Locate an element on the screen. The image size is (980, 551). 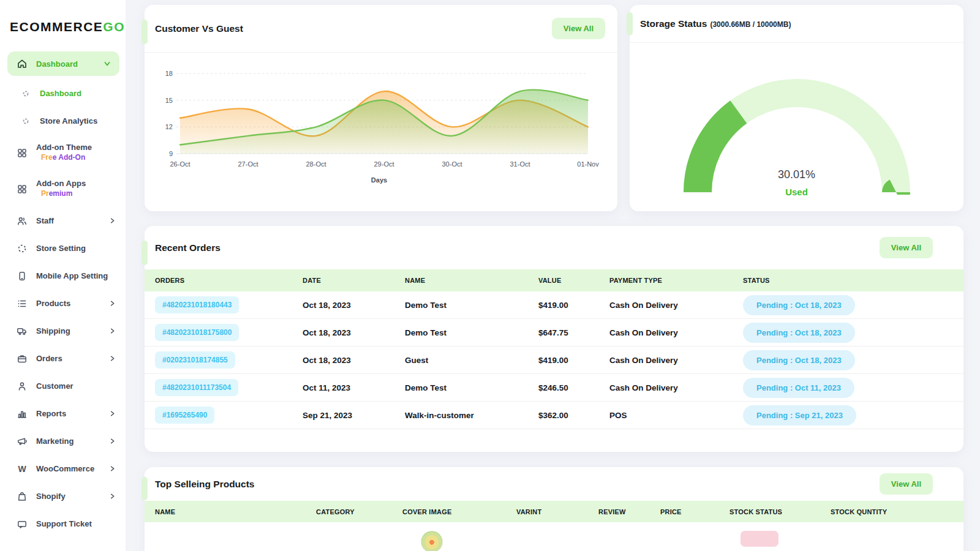
order-date: Oct 11, 2023 is located at coordinates (354, 388).